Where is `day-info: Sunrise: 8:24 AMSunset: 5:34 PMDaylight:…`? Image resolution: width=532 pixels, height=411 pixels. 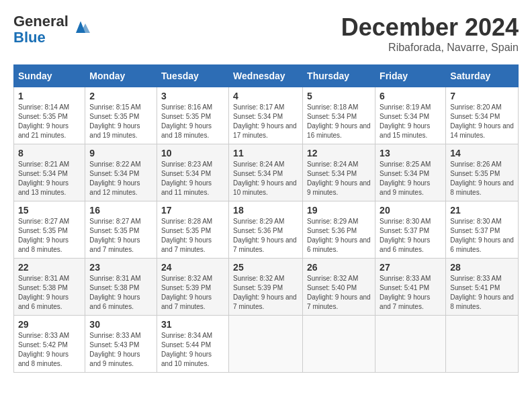 day-info: Sunrise: 8:24 AMSunset: 5:34 PMDaylight:… is located at coordinates (266, 179).